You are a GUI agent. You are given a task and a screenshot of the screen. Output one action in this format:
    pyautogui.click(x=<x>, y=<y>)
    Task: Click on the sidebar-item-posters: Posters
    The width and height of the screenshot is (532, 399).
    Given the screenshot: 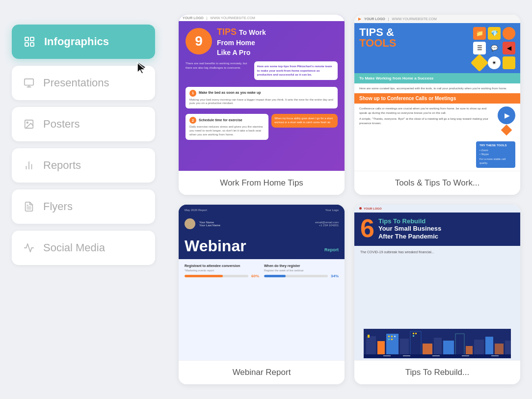 What is the action you would take?
    pyautogui.click(x=83, y=124)
    